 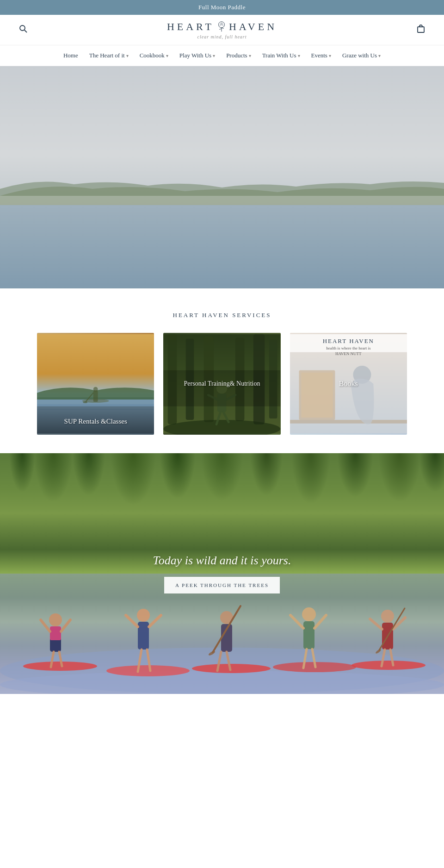 What do you see at coordinates (222, 561) in the screenshot?
I see `outdoor-quote: Today is wild and it is yours.` at bounding box center [222, 561].